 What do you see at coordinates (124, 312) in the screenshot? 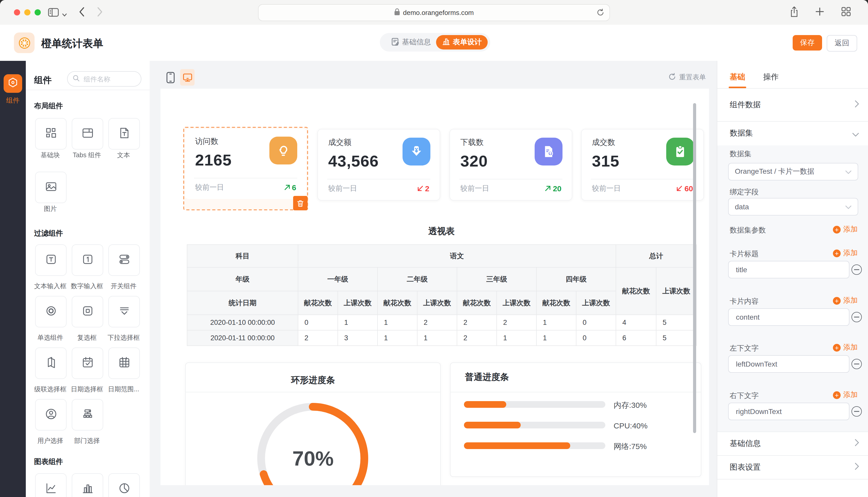
I see `component-select` at bounding box center [124, 312].